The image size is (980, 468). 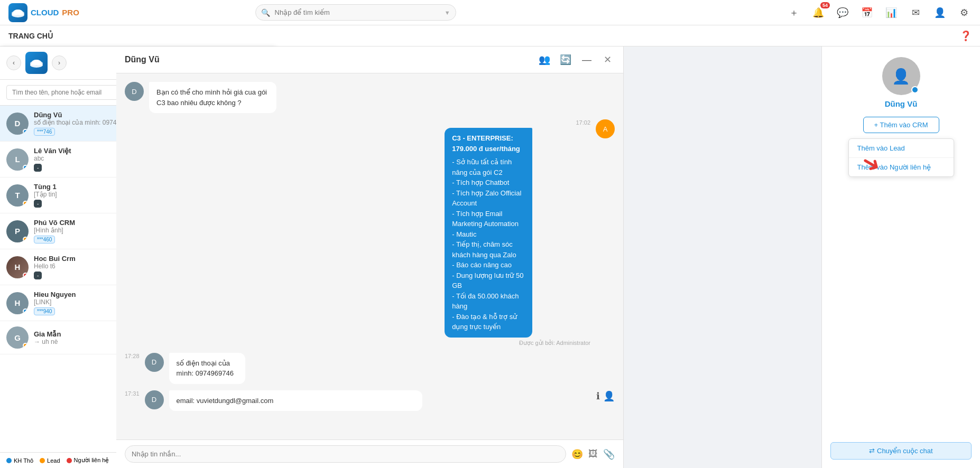 I want to click on message-avatar: A, so click(x=605, y=129).